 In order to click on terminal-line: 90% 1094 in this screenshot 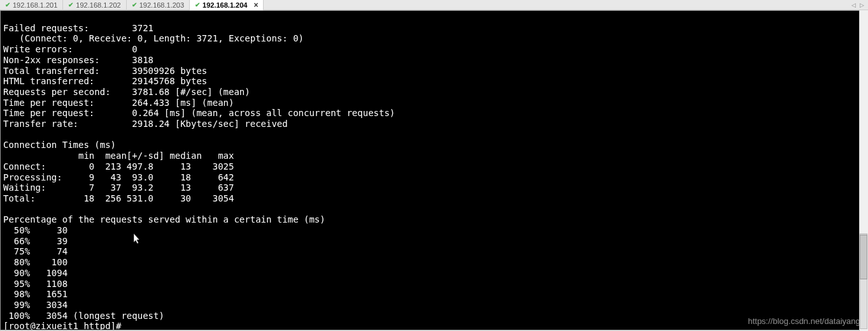, I will do `click(36, 273)`.